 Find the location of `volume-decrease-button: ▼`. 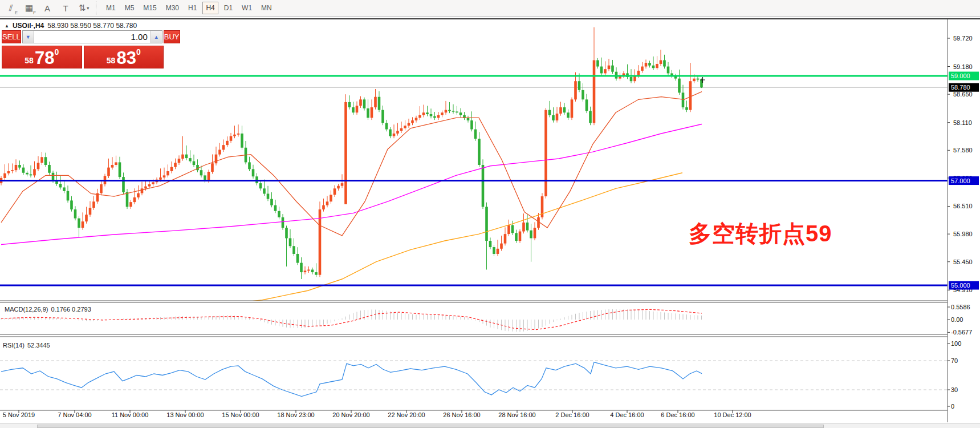

volume-decrease-button: ▼ is located at coordinates (29, 37).